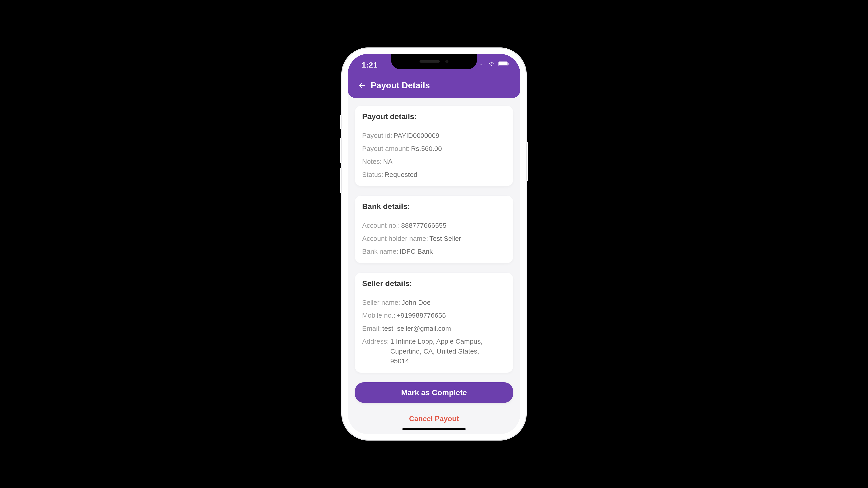  I want to click on payout-amount-value: Rs.560.00, so click(427, 149).